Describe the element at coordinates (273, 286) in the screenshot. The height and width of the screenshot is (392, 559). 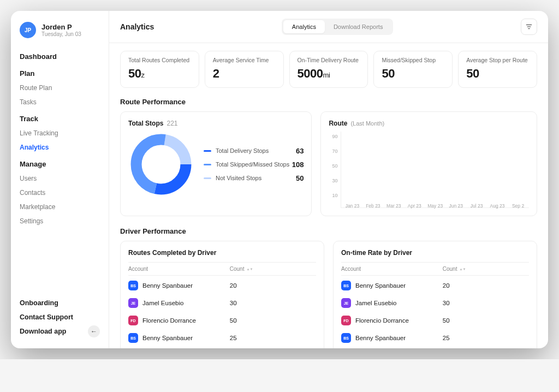
I see `driver-count: 20` at that location.